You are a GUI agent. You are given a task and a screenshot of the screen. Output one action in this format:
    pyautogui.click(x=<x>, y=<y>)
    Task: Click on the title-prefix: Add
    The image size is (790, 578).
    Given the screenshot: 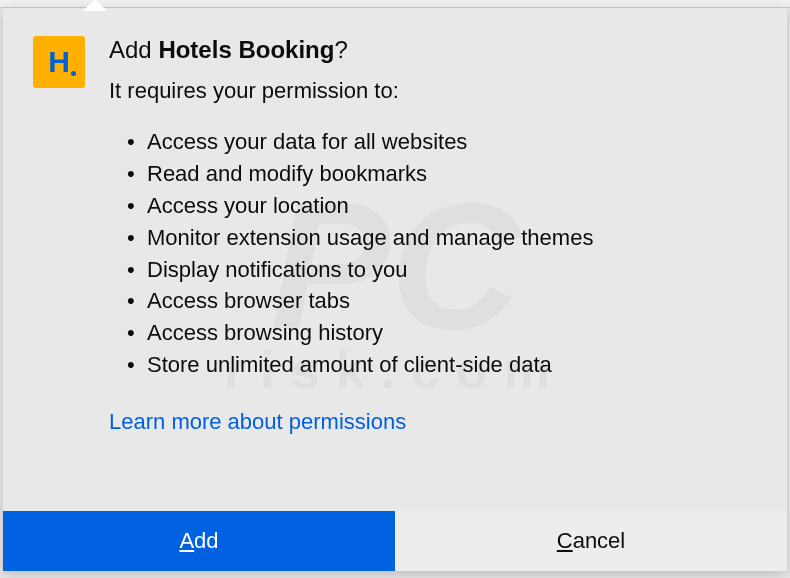 What is the action you would take?
    pyautogui.click(x=134, y=50)
    